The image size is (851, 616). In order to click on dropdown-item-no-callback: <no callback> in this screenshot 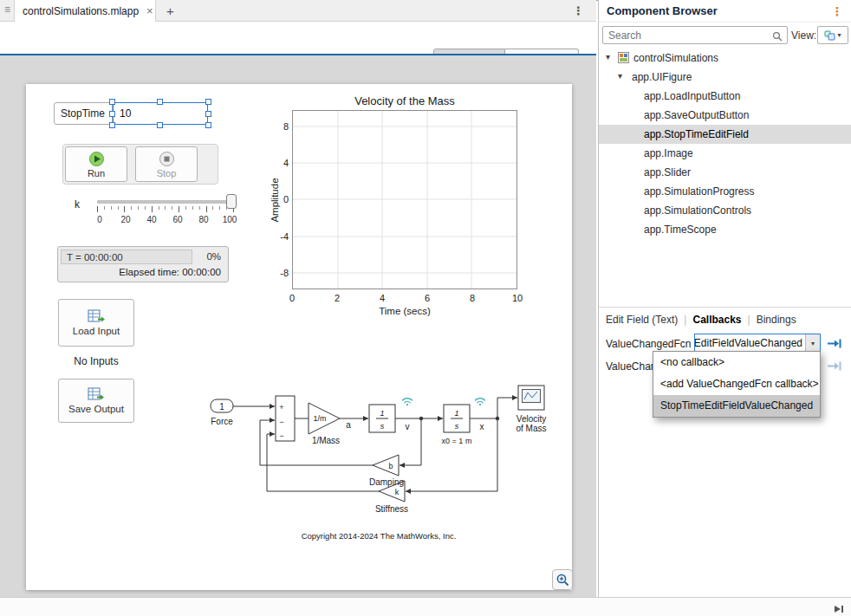, I will do `click(737, 362)`.